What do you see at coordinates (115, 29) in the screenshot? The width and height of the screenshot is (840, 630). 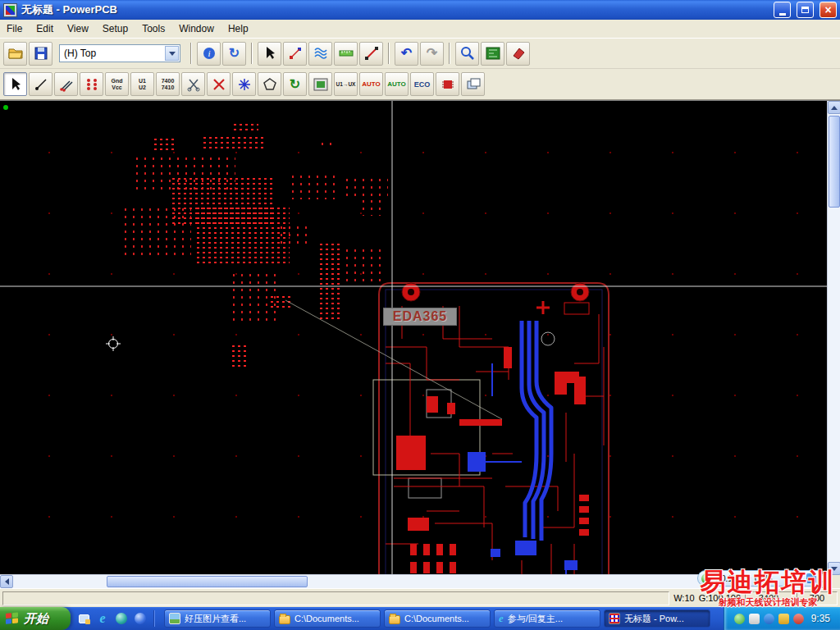 I see `menu-setup: Setup` at bounding box center [115, 29].